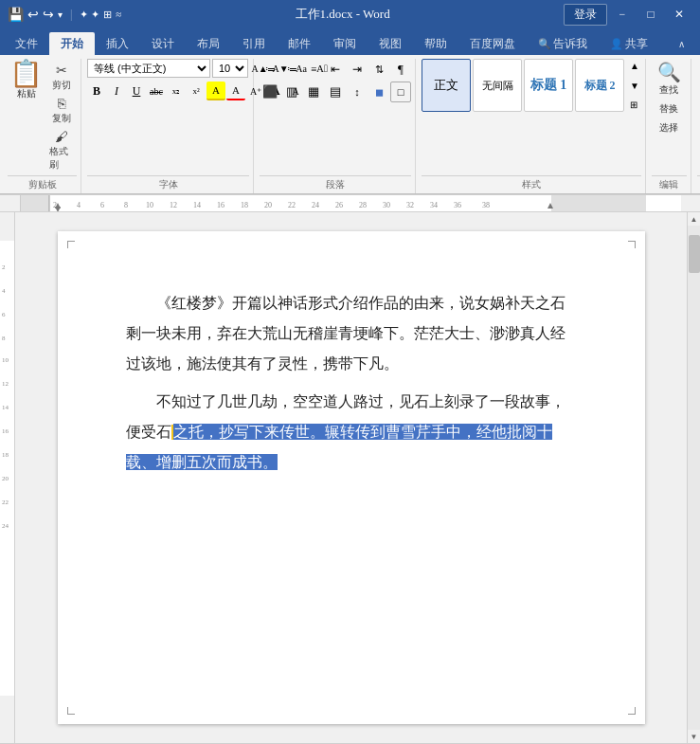 This screenshot has height=744, width=700. What do you see at coordinates (335, 92) in the screenshot?
I see `paragraph-row2: ⬛ ▥ ▦ ▤ ↕ ◼ □` at bounding box center [335, 92].